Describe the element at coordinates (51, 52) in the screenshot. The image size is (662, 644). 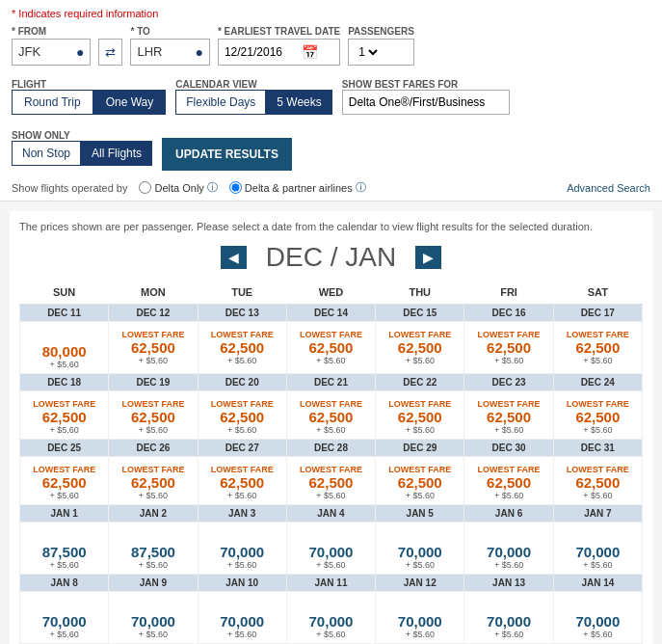
I see `from-input-wrap: ●` at that location.